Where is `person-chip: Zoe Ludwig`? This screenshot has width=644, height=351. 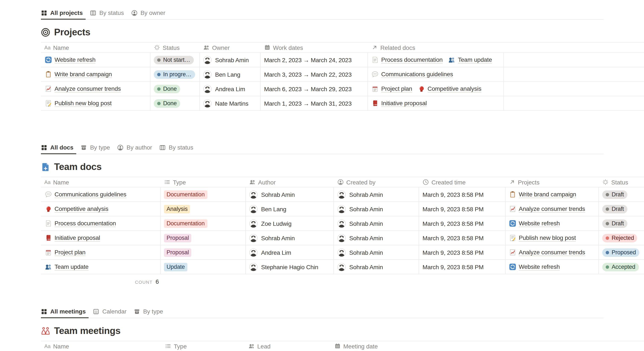 person-chip: Zoe Ludwig is located at coordinates (270, 224).